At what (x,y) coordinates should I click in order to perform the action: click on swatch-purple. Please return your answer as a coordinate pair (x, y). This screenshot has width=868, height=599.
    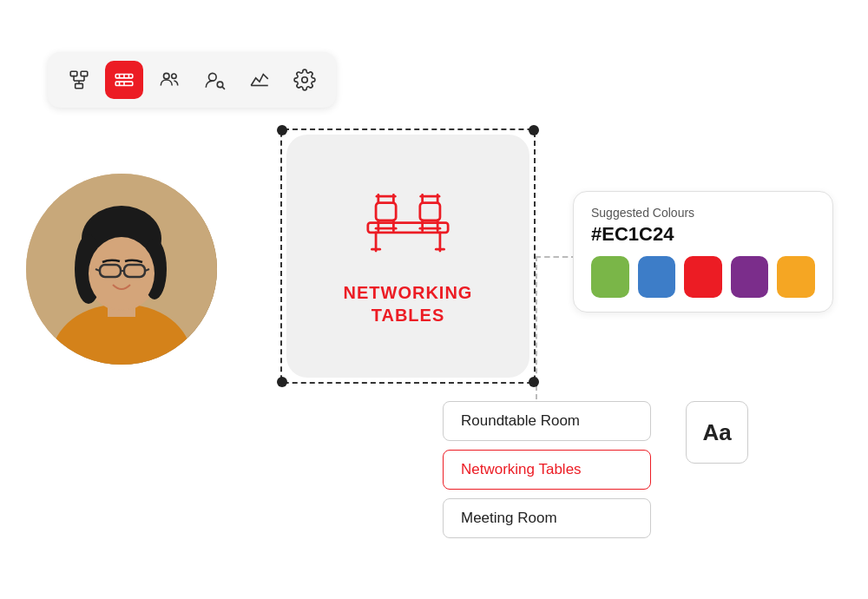
    Looking at the image, I should click on (750, 277).